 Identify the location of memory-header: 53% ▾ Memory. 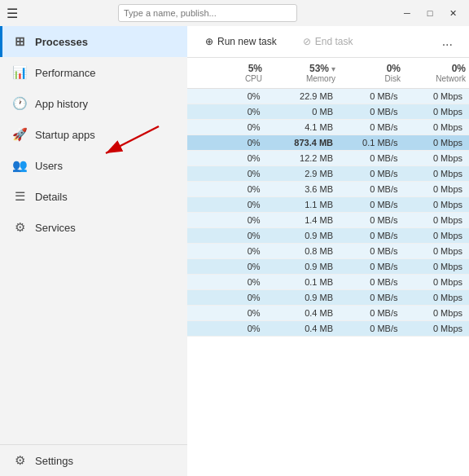
(302, 73).